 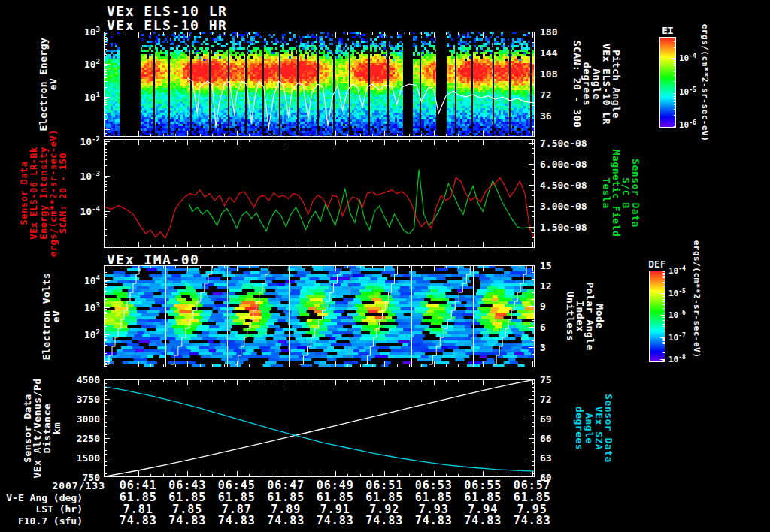 What do you see at coordinates (668, 30) in the screenshot?
I see `ei-colorbar-title: EI` at bounding box center [668, 30].